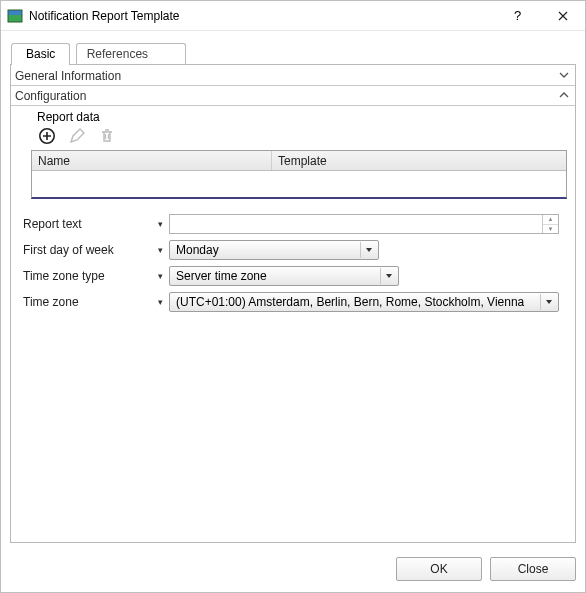 The width and height of the screenshot is (586, 593). What do you see at coordinates (294, 250) in the screenshot?
I see `row-first-day: First day of week ▾ Monday` at bounding box center [294, 250].